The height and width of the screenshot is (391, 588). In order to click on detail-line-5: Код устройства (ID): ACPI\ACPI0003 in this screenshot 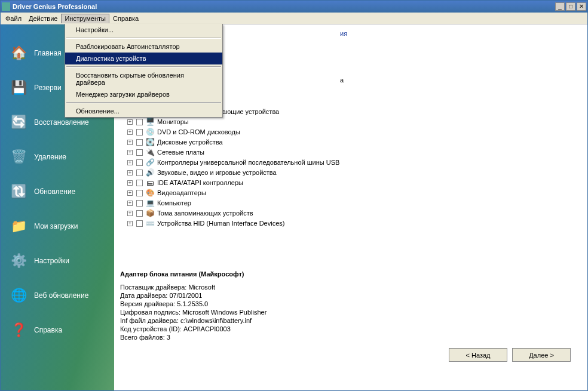, I will do `click(349, 329)`.